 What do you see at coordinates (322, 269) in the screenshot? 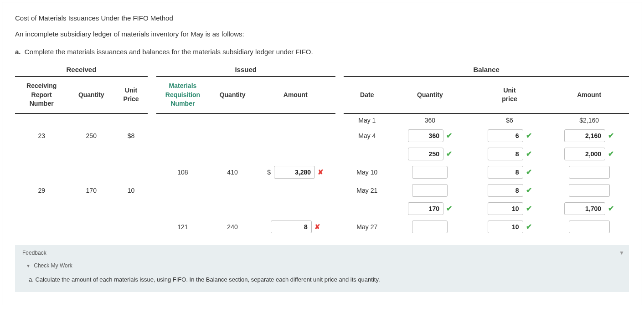
I see `feedback-panel: Feedback ▼ ▼ Check My Work a. Calculate …` at bounding box center [322, 269].